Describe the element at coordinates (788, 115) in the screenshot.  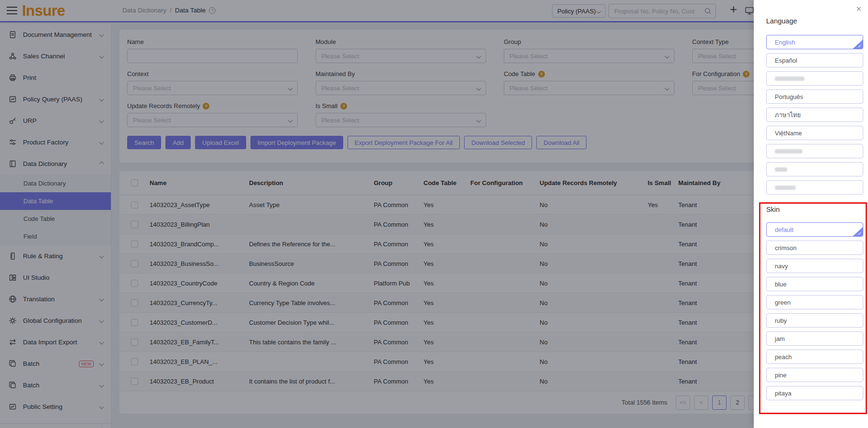
I see `language-option-label: ภาษาไทย` at that location.